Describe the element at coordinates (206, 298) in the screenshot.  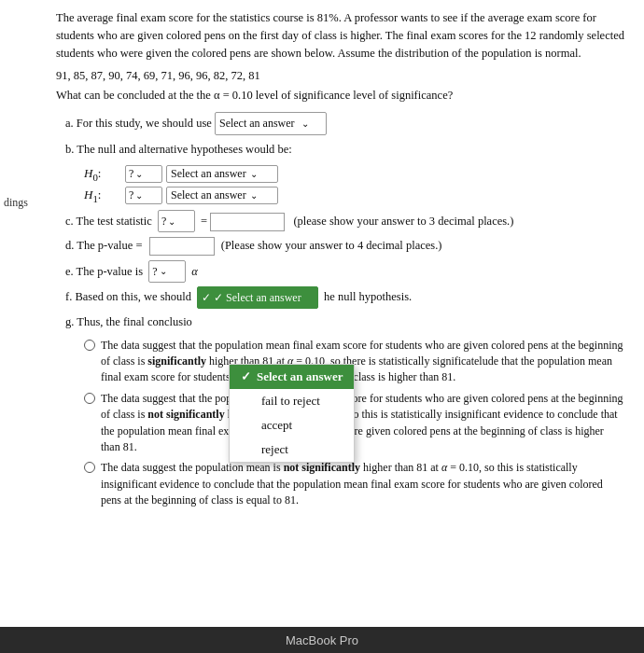
I see `checkmark-icon: ✓` at that location.